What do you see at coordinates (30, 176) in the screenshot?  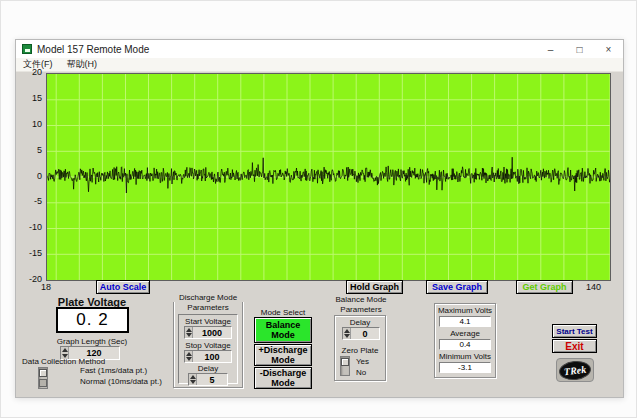 I see `y-axis-labels: 20151050-5-10-15-20` at bounding box center [30, 176].